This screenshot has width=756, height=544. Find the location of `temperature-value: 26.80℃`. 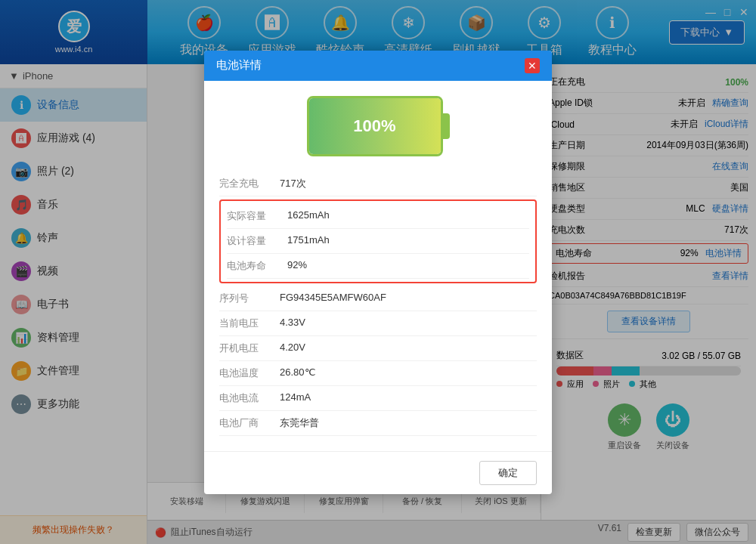

temperature-value: 26.80℃ is located at coordinates (298, 373).